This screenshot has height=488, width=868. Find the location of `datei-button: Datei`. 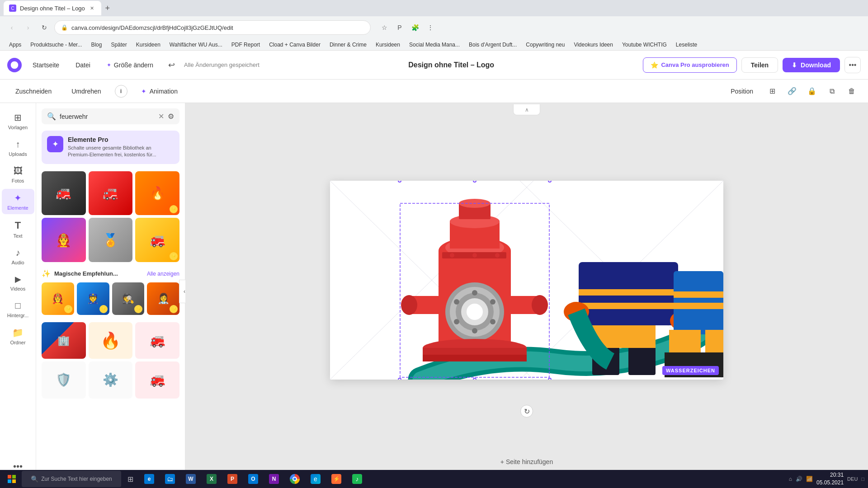

datei-button: Datei is located at coordinates (83, 65).